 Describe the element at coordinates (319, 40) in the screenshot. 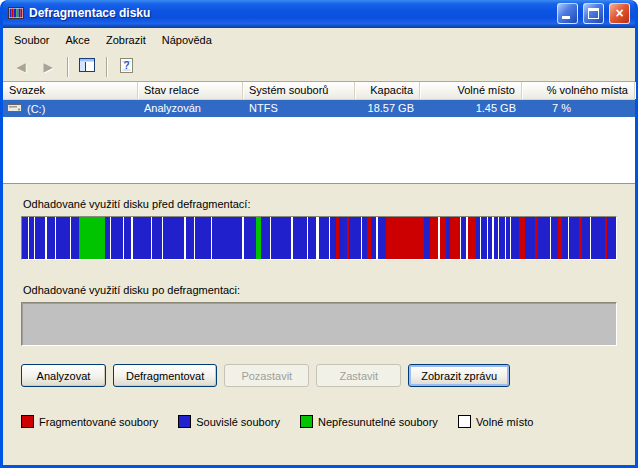

I see `menubar: Soubor Akce Zobrazit Nápověda` at that location.